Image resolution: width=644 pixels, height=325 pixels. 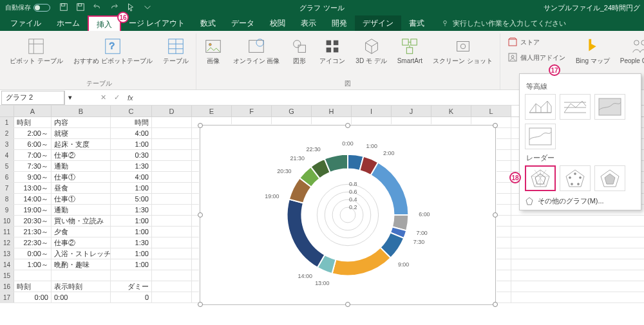 What do you see at coordinates (97, 8) in the screenshot?
I see `undo-icon` at bounding box center [97, 8].